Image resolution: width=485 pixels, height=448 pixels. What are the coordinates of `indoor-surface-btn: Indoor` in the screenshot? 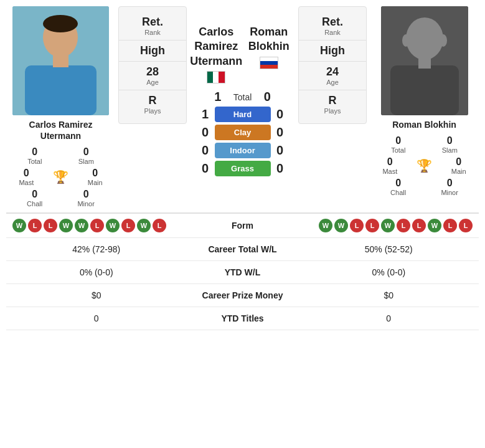 It's located at (243, 151).